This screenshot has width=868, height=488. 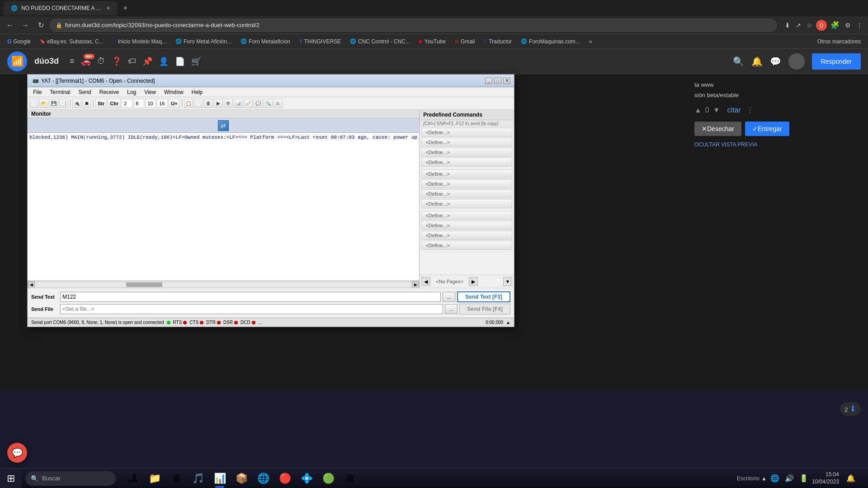 I want to click on chevron-up-icon: ▲, so click(x=764, y=479).